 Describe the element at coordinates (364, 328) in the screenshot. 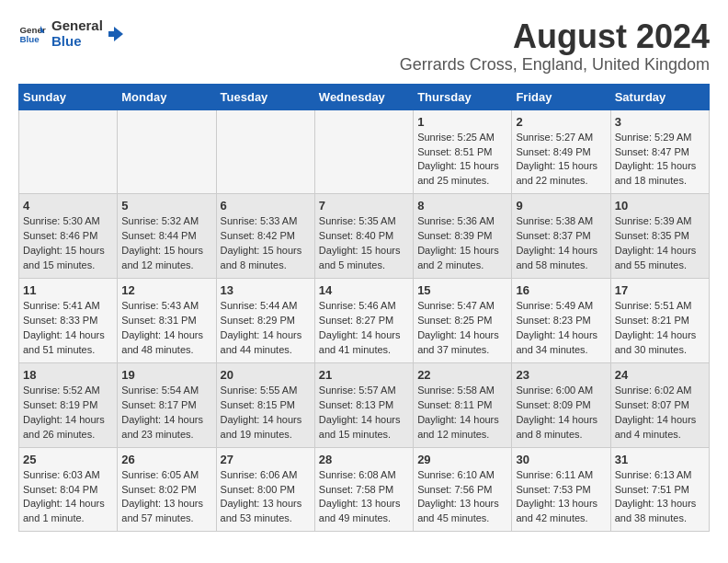

I see `cell-content: Sunrise: 5:46 AM Sunset: 8:27 PM Dayligh…` at that location.